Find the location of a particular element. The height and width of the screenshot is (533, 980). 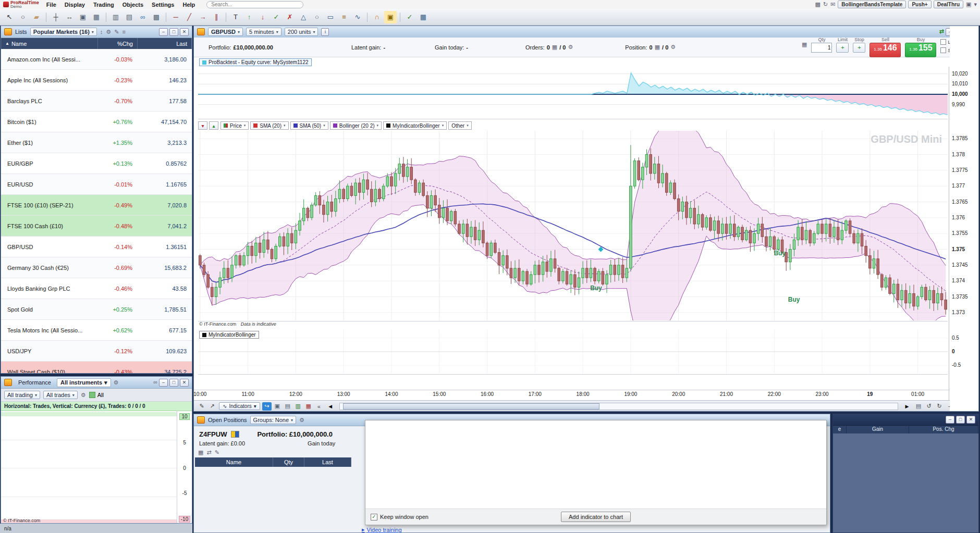

move-icon: ↔ is located at coordinates (69, 17).